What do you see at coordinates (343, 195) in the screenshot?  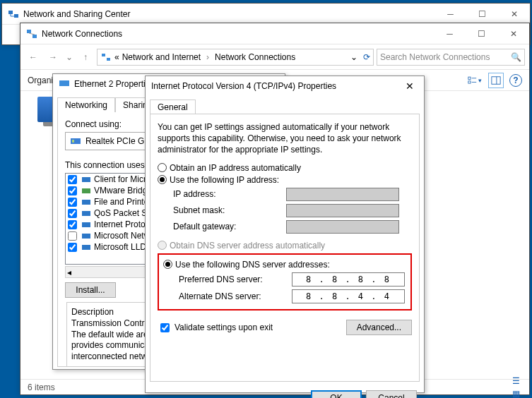 I see `ip-address-input` at bounding box center [343, 195].